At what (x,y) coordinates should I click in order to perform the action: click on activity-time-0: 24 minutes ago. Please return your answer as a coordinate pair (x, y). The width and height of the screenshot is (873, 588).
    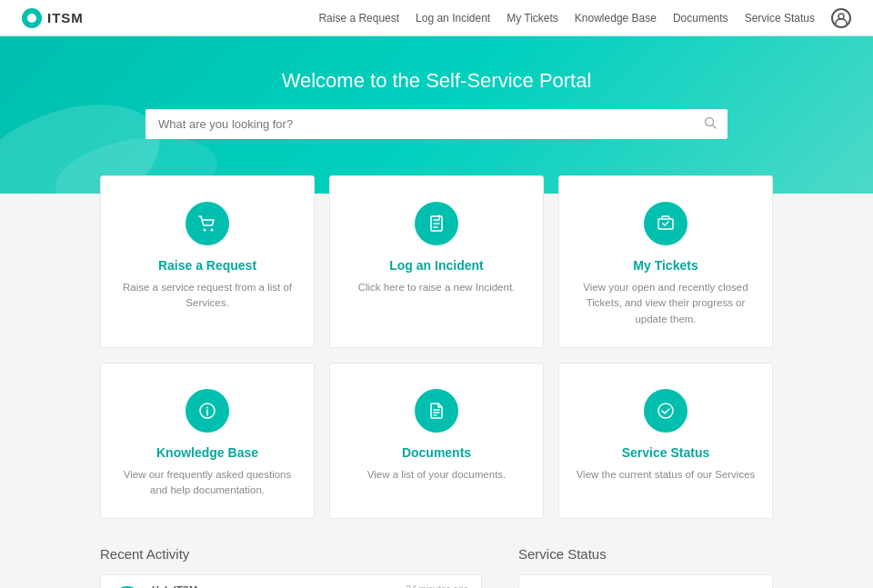
    Looking at the image, I should click on (437, 586).